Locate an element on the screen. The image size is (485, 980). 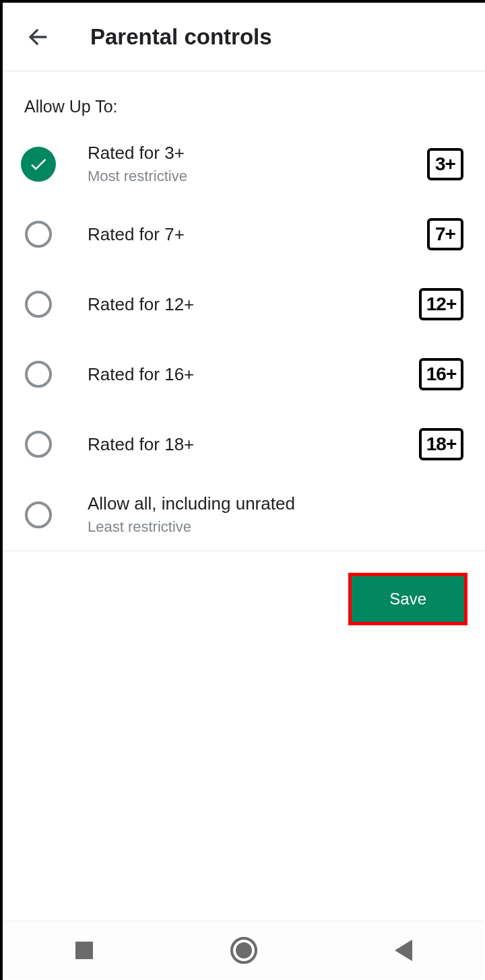
option-label: Rated for 12+ is located at coordinates (251, 305).